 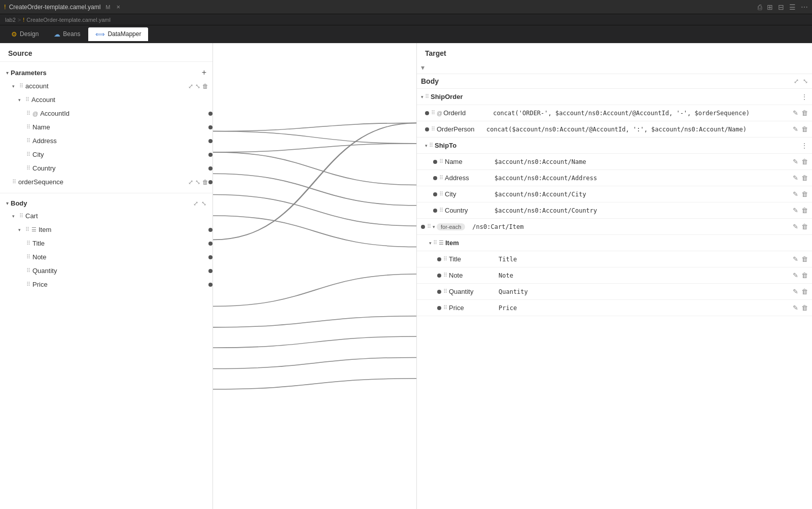 I want to click on tab-datamapper: ⟺ DataMapper, so click(x=118, y=35).